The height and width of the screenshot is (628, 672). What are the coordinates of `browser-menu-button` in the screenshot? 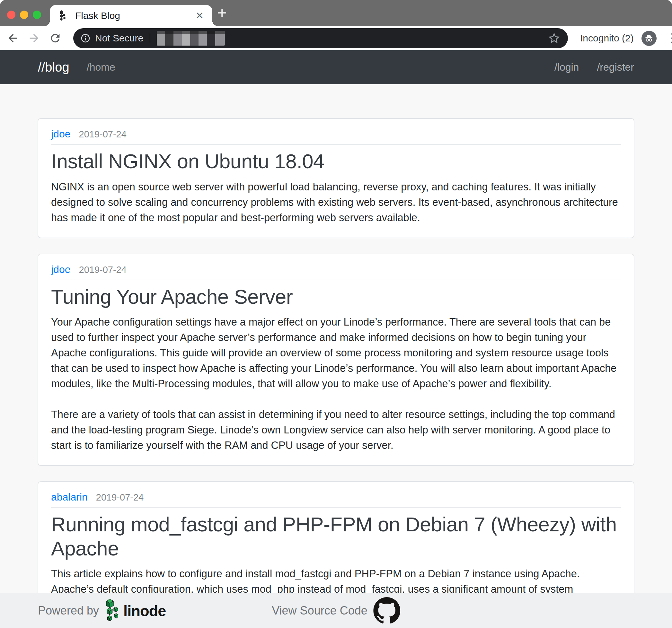 It's located at (669, 38).